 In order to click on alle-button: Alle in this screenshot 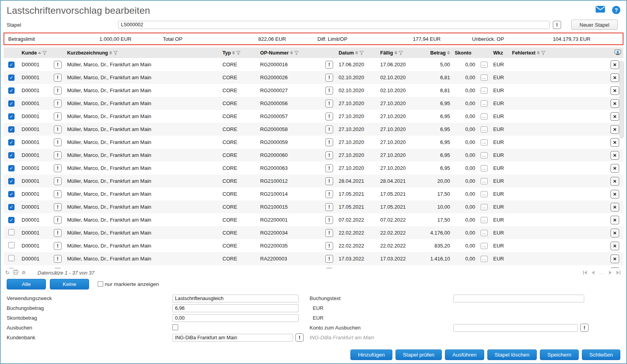, I will do `click(26, 284)`.